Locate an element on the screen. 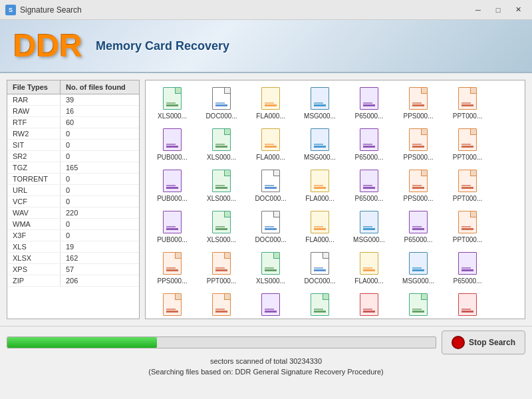 This screenshot has height=399, width=532. title-bar-controls: ─ □ ✕ is located at coordinates (498, 10).